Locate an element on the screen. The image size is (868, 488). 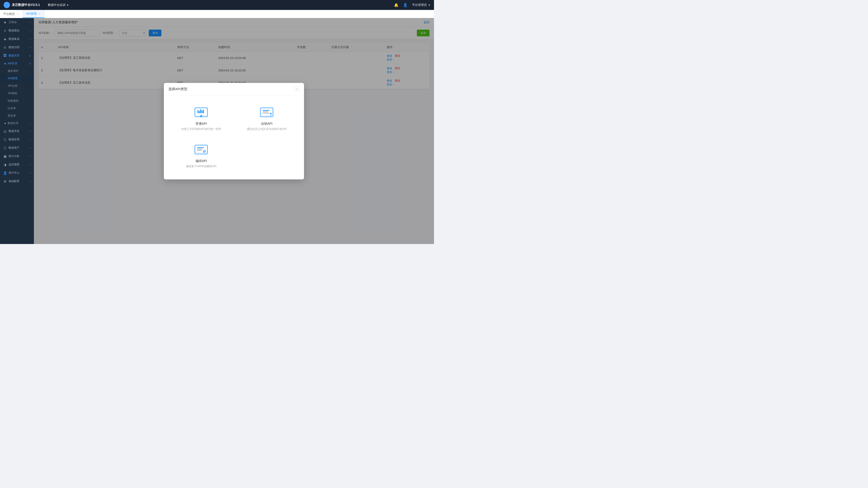
data-app-icon: ⬡ is located at coordinates (5, 139).